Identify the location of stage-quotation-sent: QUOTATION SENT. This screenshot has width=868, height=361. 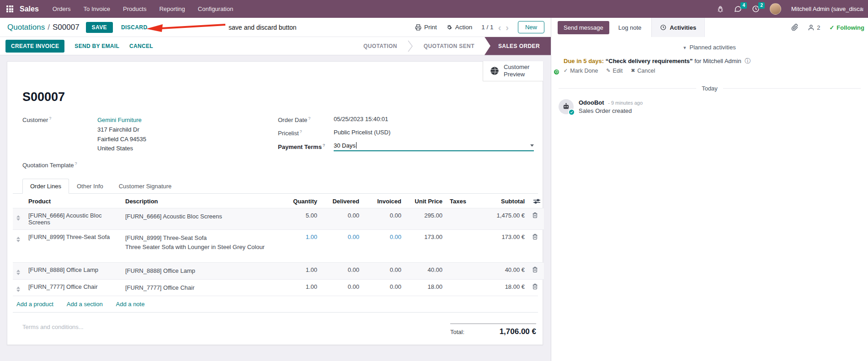
(449, 46).